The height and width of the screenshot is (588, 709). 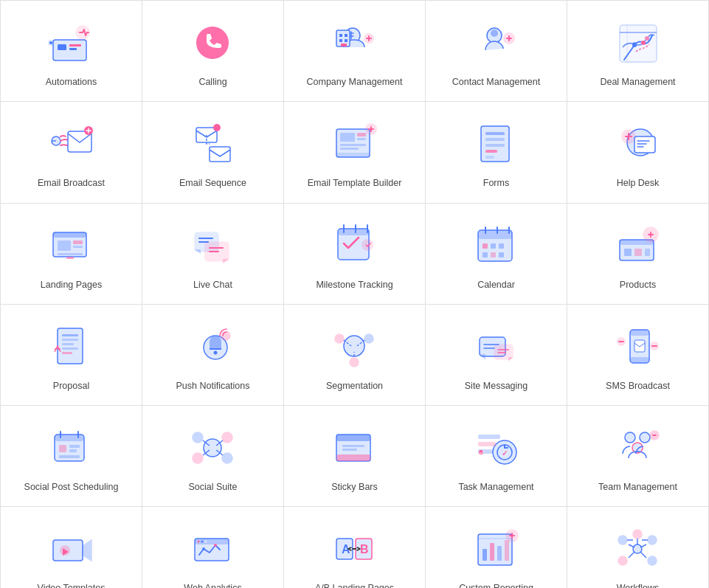 I want to click on svg-text: B, so click(x=364, y=549).